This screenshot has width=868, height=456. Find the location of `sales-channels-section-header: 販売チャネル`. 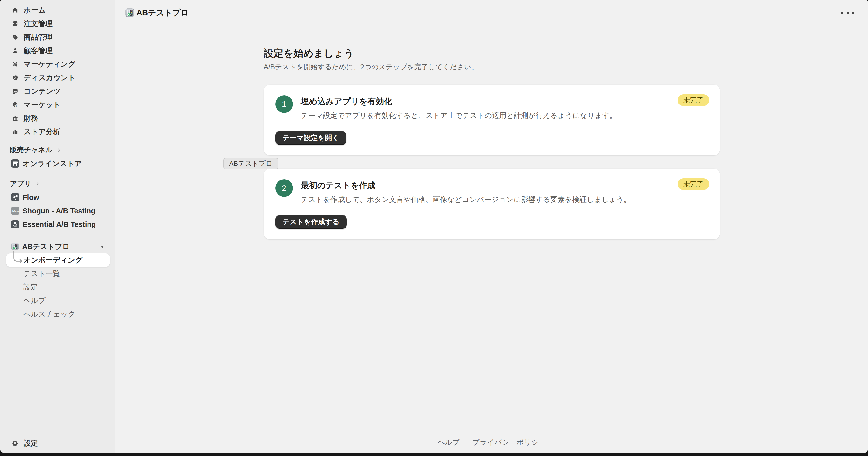

sales-channels-section-header: 販売チャネル is located at coordinates (57, 150).